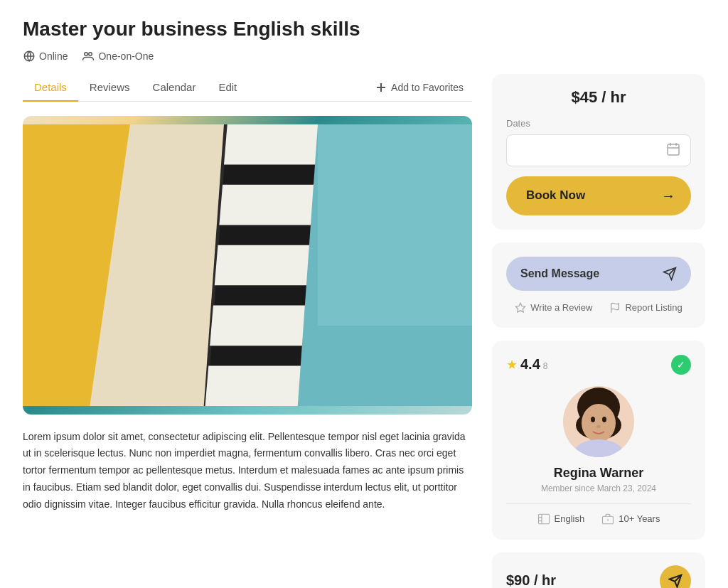  I want to click on avatar-image, so click(599, 422).